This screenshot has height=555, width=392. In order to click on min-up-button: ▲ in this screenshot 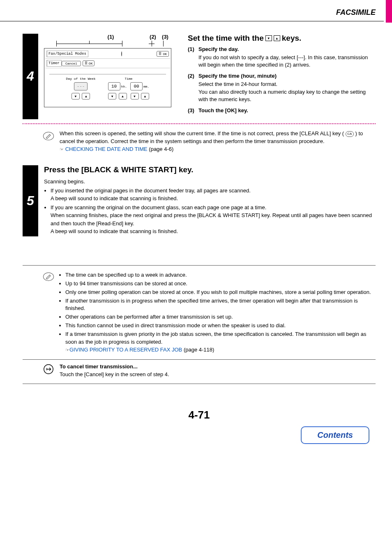, I will do `click(145, 96)`.